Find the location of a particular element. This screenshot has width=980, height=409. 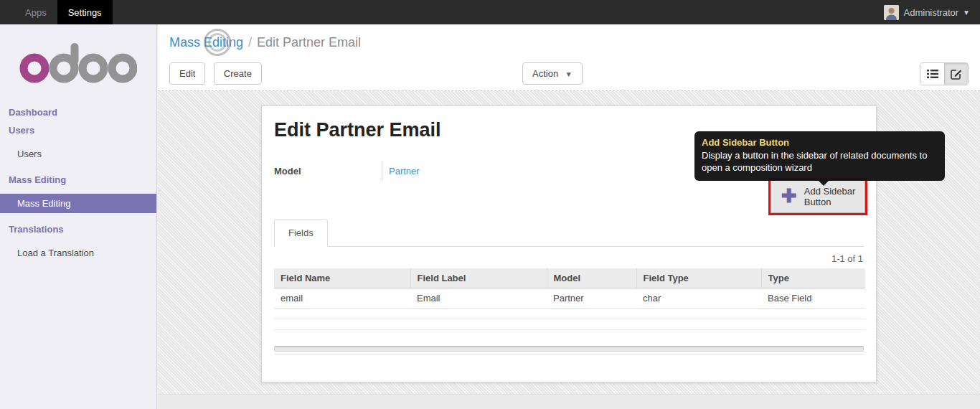

plus-icon: ✚ is located at coordinates (789, 196).